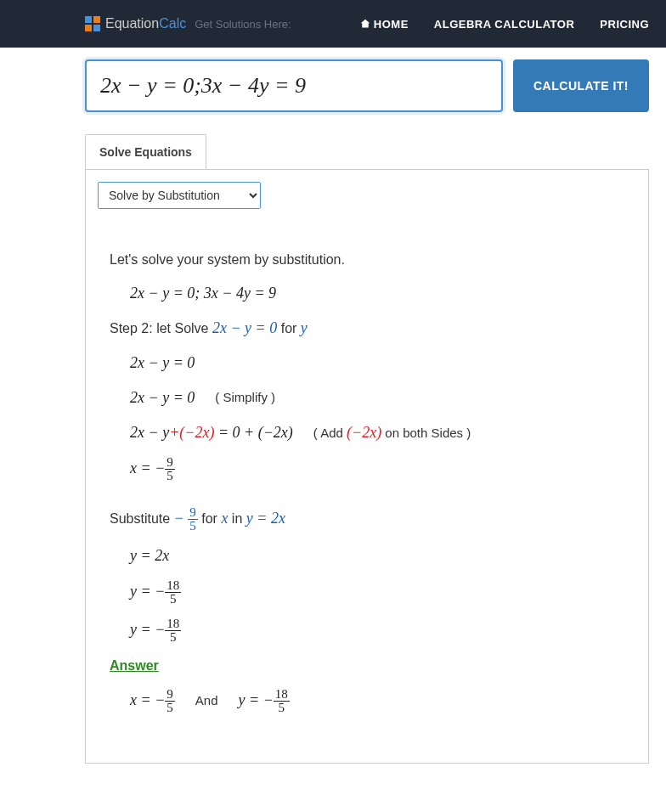 The height and width of the screenshot is (812, 666). Describe the element at coordinates (377, 593) in the screenshot. I see `sub-line2: y = −185` at that location.